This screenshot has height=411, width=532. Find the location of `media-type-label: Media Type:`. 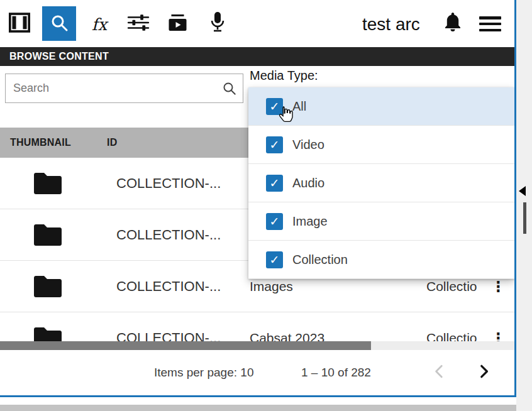

media-type-label: Media Type: is located at coordinates (284, 75).